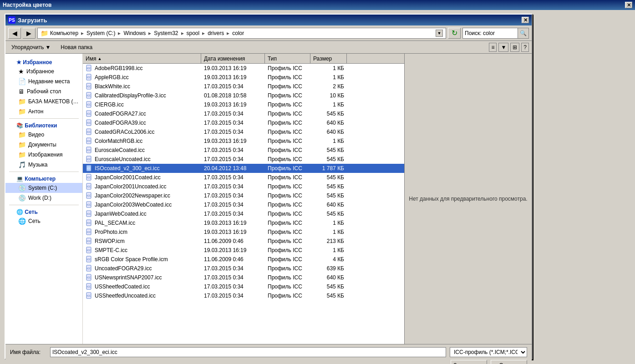  Describe the element at coordinates (44, 165) in the screenshot. I see `sidebar-item-music: 🎵 Музыка` at that location.